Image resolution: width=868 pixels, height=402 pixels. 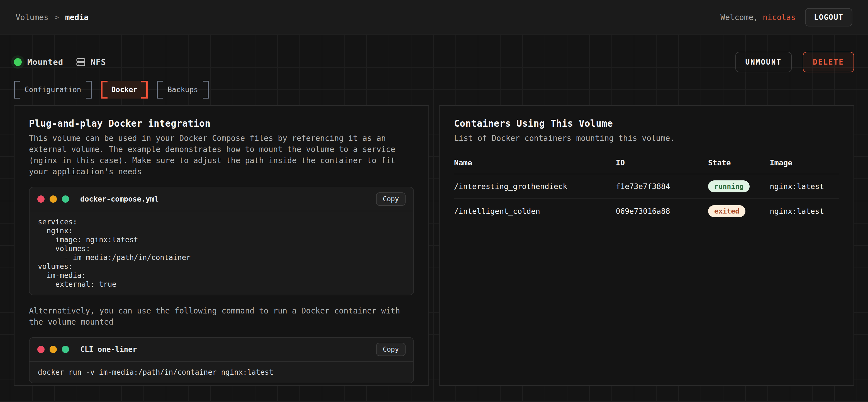 What do you see at coordinates (434, 18) in the screenshot?
I see `top-bar: Volumes > media Welcome, nicolas LOGOUT` at bounding box center [434, 18].